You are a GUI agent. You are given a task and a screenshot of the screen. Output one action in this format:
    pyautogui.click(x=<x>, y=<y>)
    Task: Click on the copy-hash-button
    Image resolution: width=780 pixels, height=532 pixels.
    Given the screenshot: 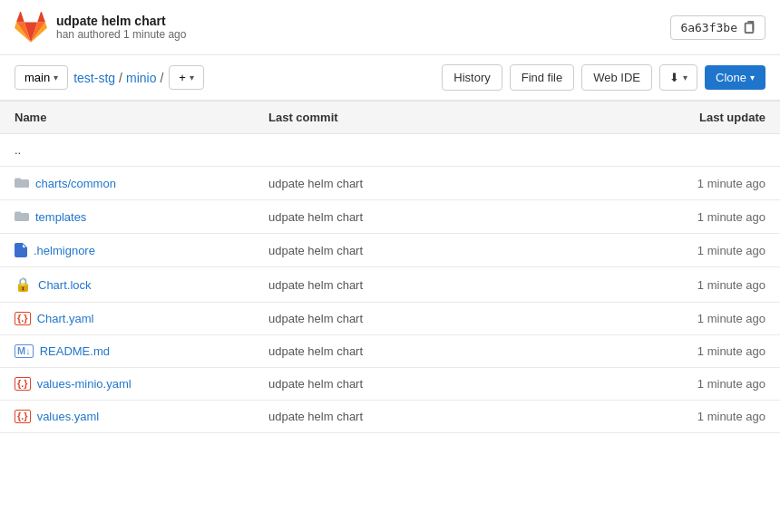 What is the action you would take?
    pyautogui.click(x=749, y=27)
    